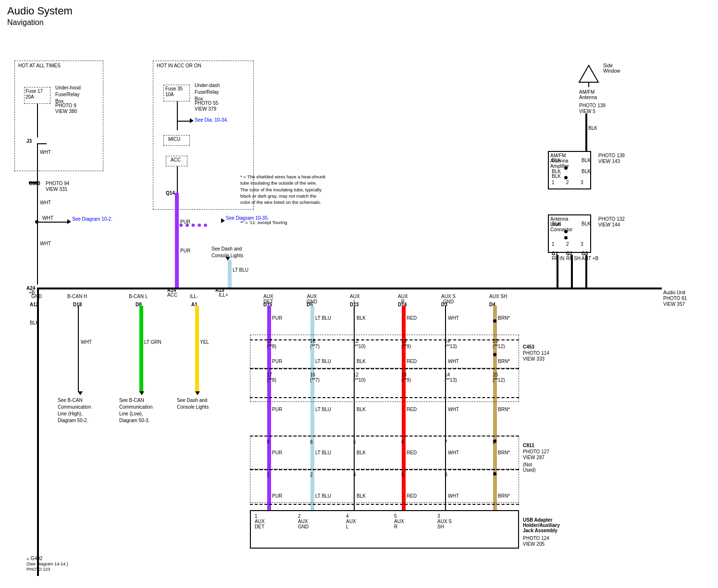 The height and width of the screenshot is (588, 718). What do you see at coordinates (177, 241) in the screenshot?
I see `wire-purple-q14-a14` at bounding box center [177, 241].